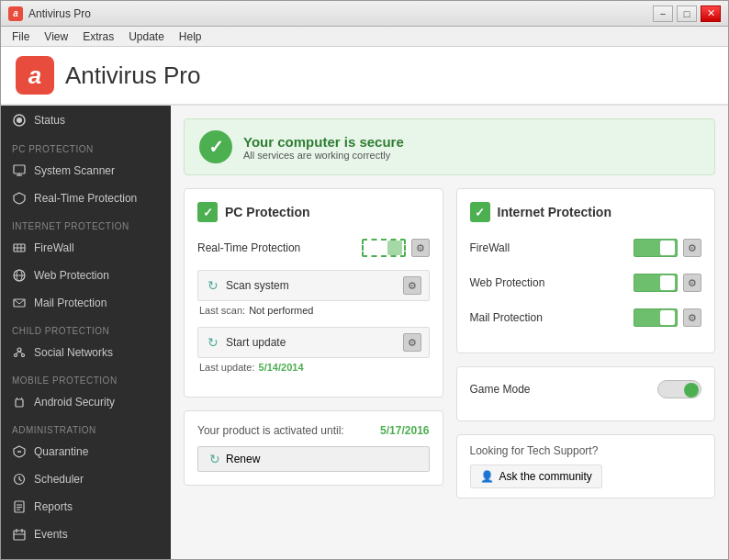  What do you see at coordinates (86, 507) in the screenshot?
I see `sidebar-item-reports: Reports` at bounding box center [86, 507].